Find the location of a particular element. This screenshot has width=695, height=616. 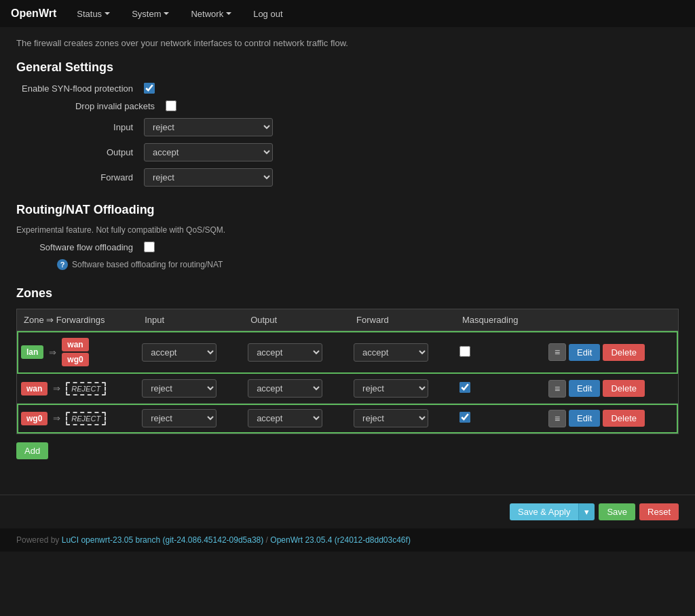

lan-masquerade-checkbox is located at coordinates (465, 351).